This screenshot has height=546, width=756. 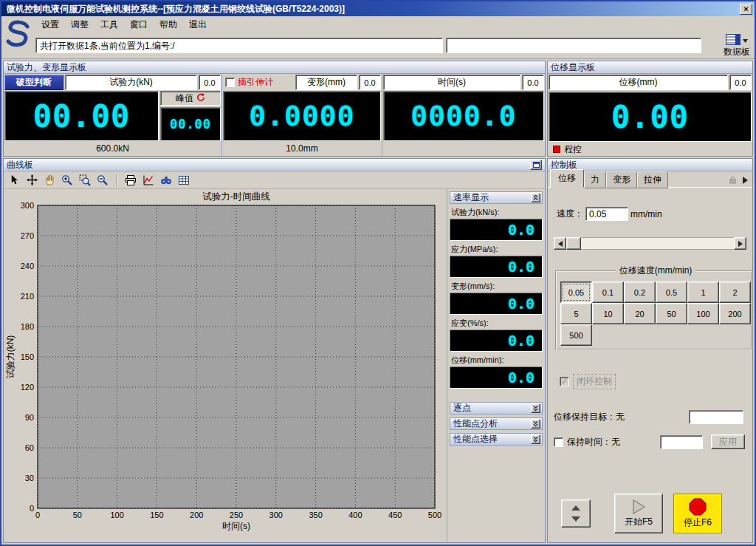 I want to click on speed-label: 速度：, so click(x=570, y=214).